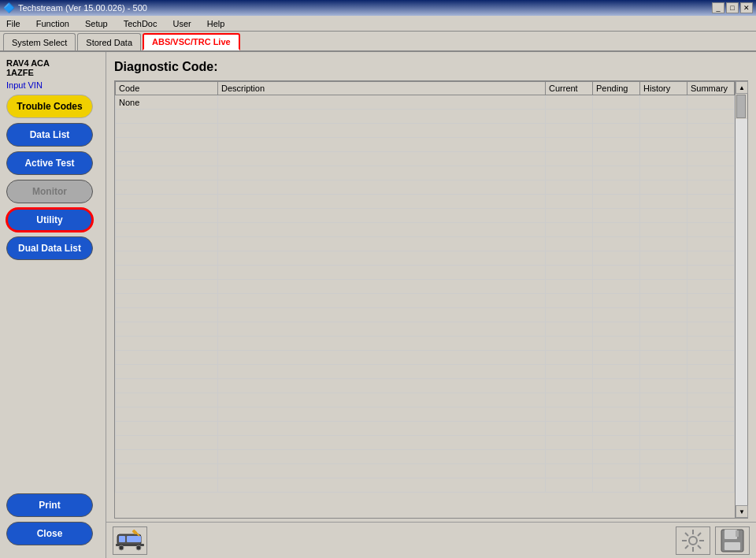  I want to click on active-test-button: Active Test, so click(50, 163).